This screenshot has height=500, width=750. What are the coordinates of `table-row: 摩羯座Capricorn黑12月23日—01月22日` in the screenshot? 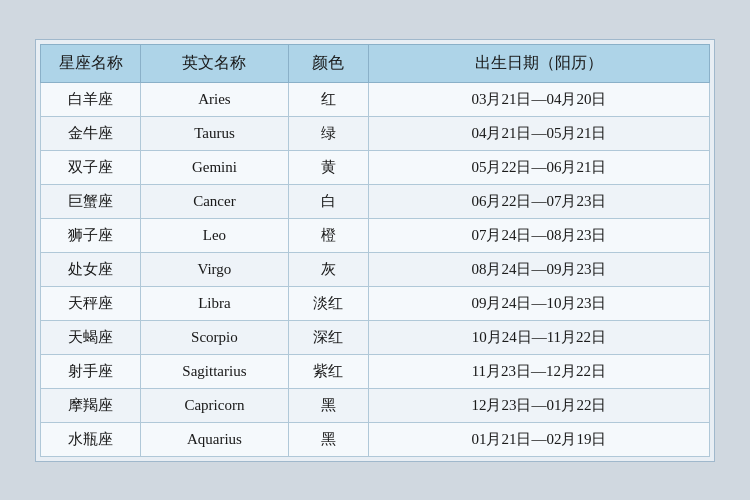 It's located at (376, 405).